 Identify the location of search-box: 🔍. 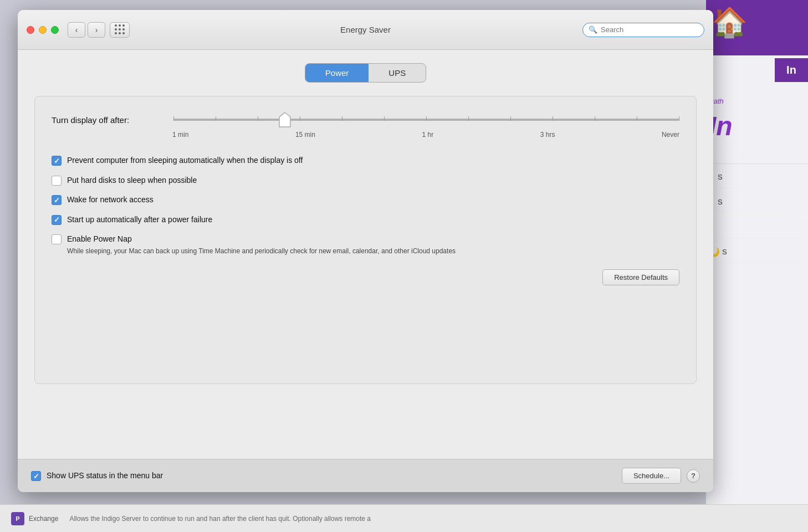
(643, 30).